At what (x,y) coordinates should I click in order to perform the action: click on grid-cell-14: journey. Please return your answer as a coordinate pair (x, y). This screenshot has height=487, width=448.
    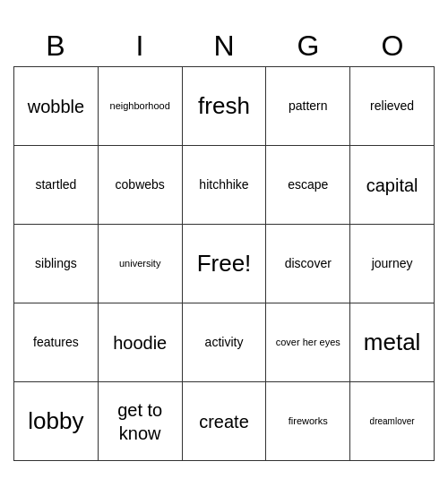
    Looking at the image, I should click on (392, 264).